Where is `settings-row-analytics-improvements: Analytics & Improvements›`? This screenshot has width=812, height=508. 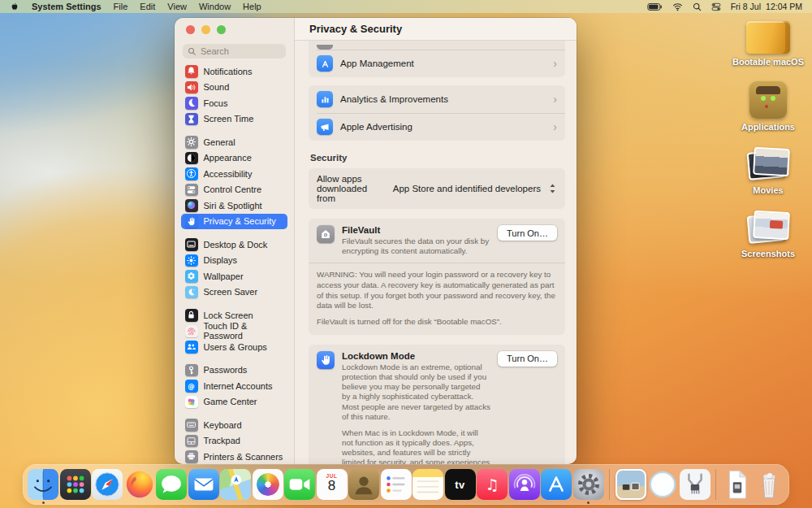
settings-row-analytics-improvements: Analytics & Improvements› is located at coordinates (437, 99).